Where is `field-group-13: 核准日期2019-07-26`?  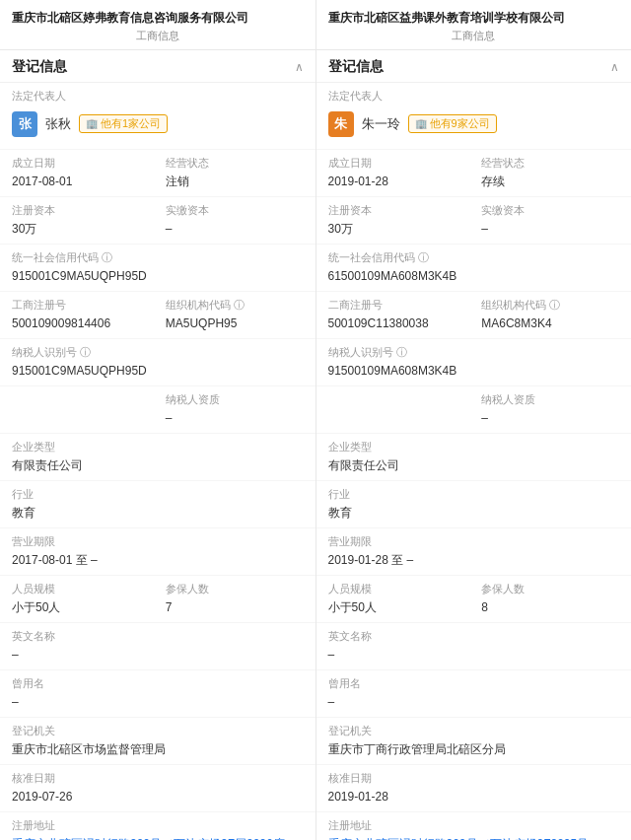
field-group-13: 核准日期2019-07-26 is located at coordinates (158, 789).